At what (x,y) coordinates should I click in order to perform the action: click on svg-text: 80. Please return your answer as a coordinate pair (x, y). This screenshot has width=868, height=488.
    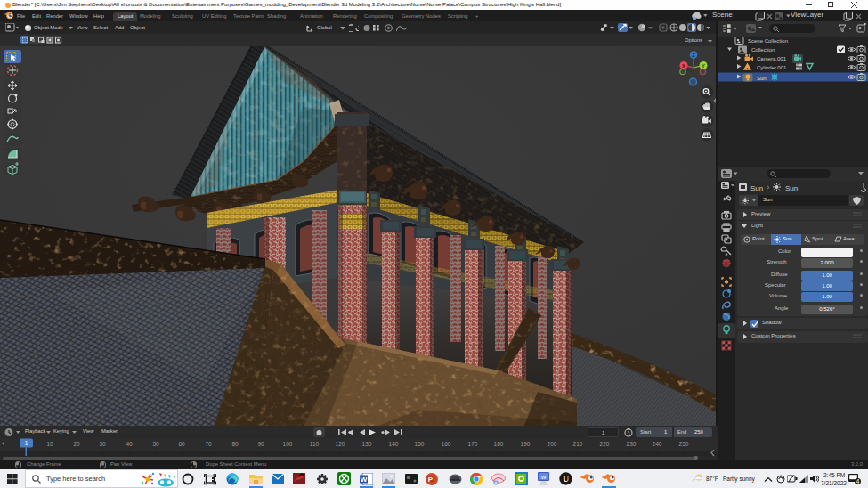
    Looking at the image, I should click on (235, 443).